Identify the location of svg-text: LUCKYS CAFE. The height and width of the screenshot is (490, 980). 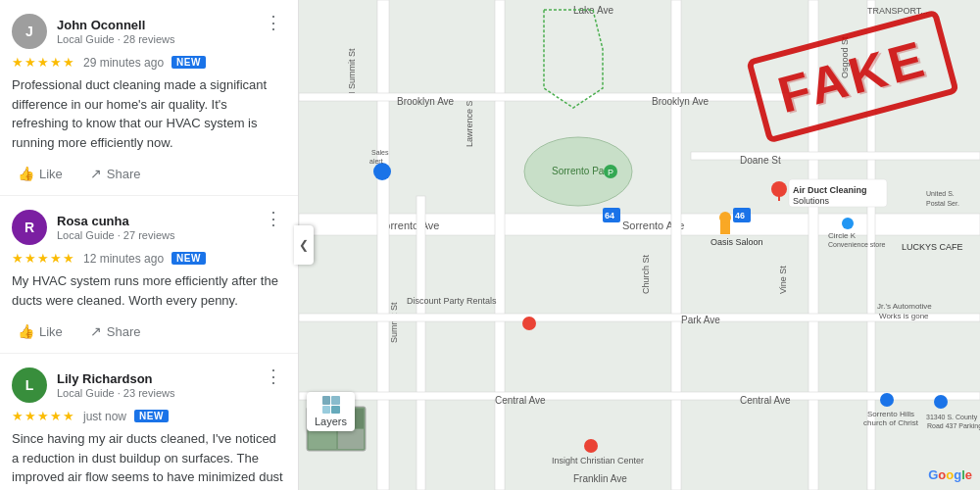
(933, 247).